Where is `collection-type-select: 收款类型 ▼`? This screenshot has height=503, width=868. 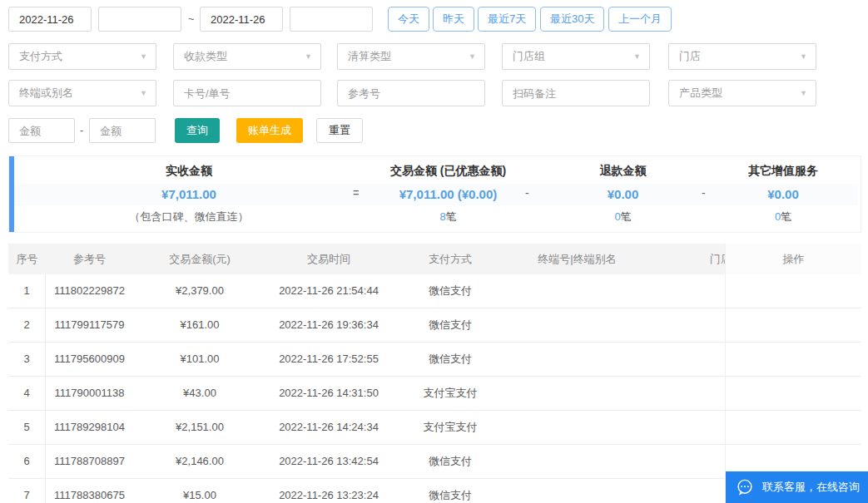
collection-type-select: 收款类型 ▼ is located at coordinates (247, 57).